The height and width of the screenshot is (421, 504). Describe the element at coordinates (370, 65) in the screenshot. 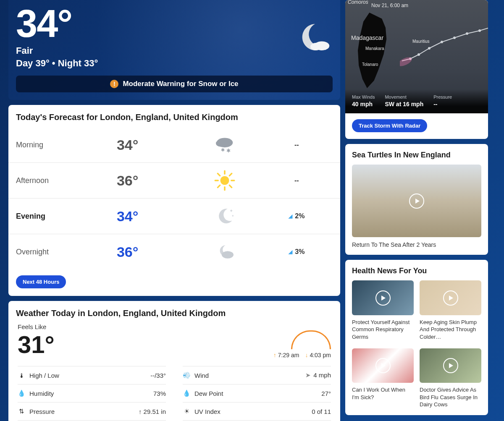

I see `map-label-tolanaro: Tolanaro` at that location.